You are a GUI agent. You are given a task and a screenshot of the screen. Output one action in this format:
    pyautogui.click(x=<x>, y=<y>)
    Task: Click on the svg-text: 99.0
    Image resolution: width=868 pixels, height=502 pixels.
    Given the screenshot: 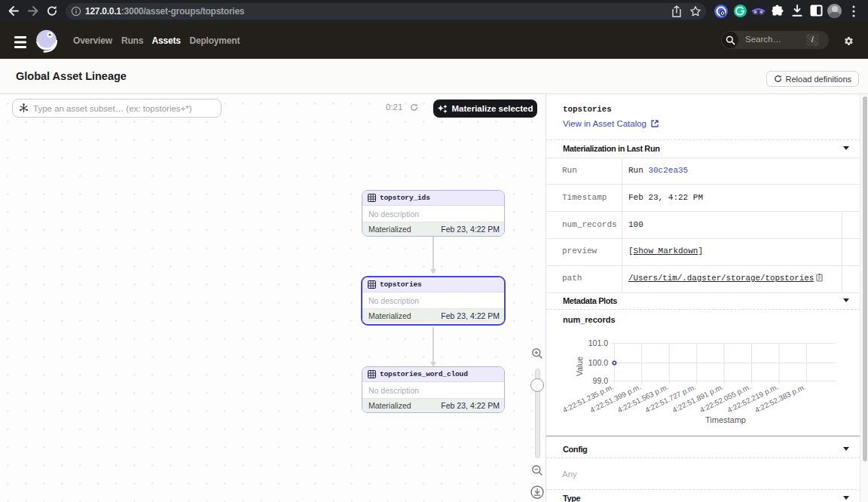 What is the action you would take?
    pyautogui.click(x=601, y=381)
    